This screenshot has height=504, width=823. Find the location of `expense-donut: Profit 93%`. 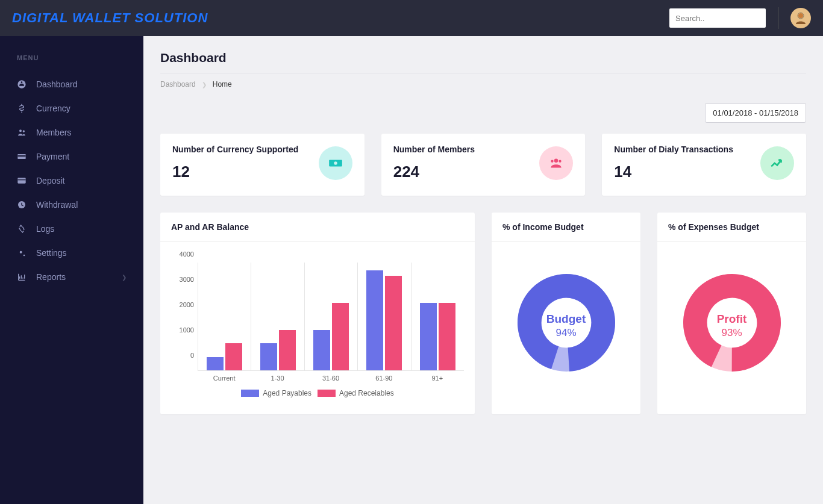

expense-donut: Profit 93% is located at coordinates (731, 326).